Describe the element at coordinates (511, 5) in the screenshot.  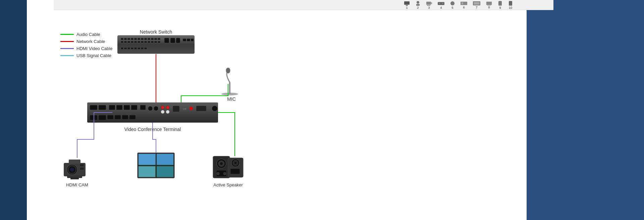
I see `top-device-10: 10` at that location.